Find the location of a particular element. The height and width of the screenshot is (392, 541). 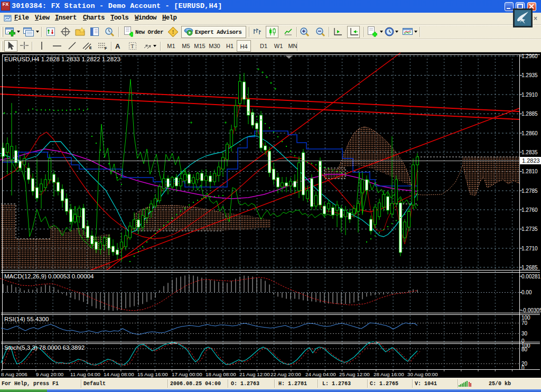

svg-text: 70 is located at coordinates (525, 323).